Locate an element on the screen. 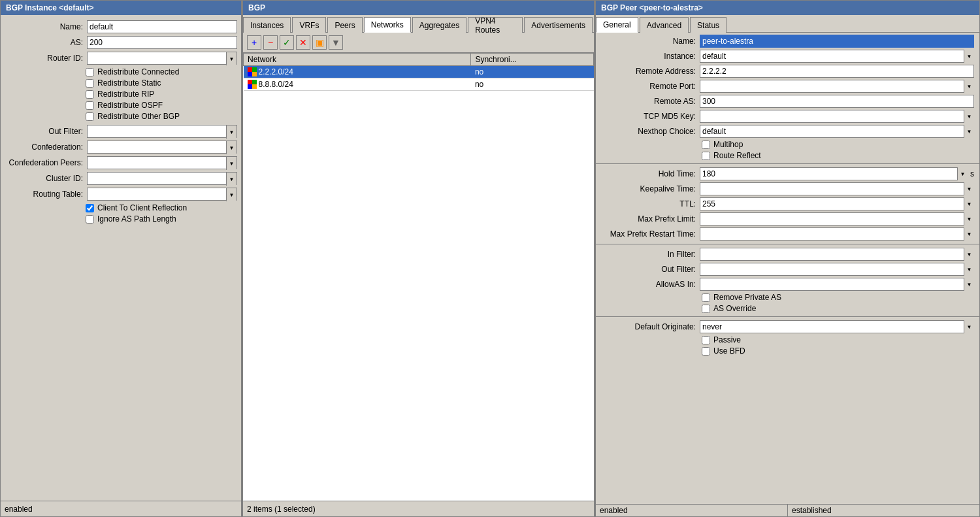 This screenshot has height=517, width=980. in-filter-row: In Filter: ▼ is located at coordinates (788, 254).